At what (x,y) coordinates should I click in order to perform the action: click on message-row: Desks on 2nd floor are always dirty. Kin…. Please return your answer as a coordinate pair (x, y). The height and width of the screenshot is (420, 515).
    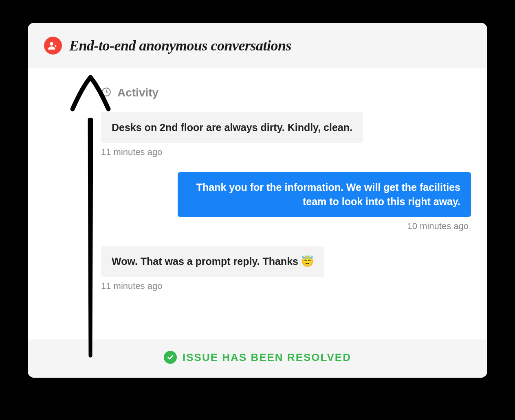
    Looking at the image, I should click on (286, 128).